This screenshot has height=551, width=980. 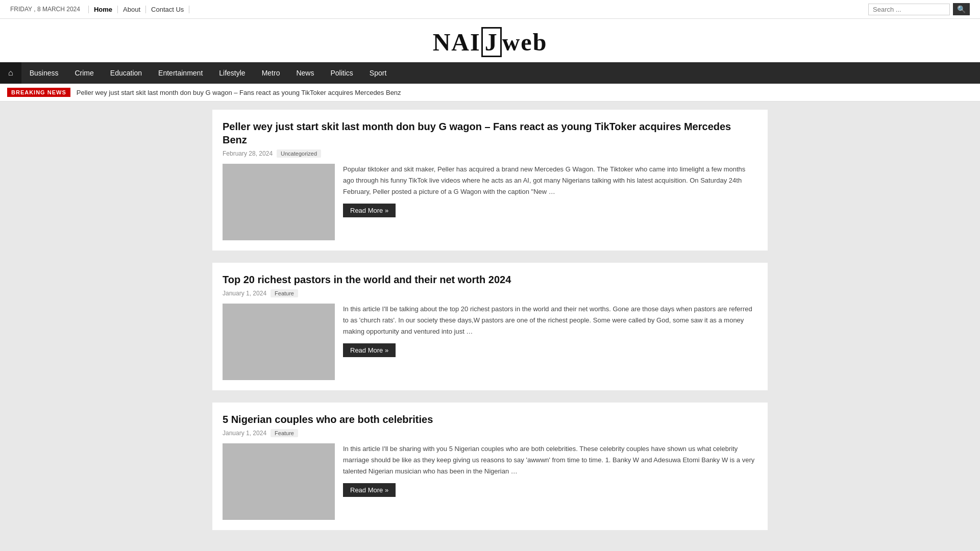 I want to click on top-bar-nav: Home About Contact Us, so click(x=139, y=9).